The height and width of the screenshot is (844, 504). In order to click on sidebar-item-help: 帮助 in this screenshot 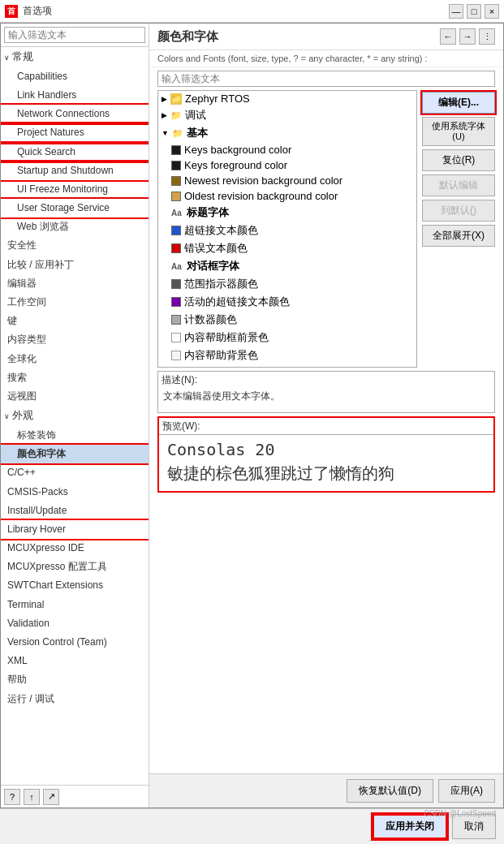, I will do `click(75, 680)`.